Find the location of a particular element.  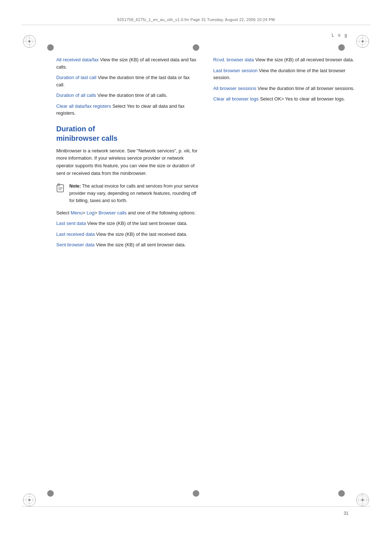

browser-calls-link: Browser calls is located at coordinates (113, 213).